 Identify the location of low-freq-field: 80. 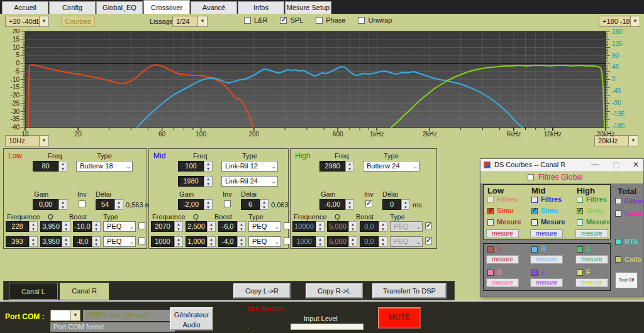
(45, 166).